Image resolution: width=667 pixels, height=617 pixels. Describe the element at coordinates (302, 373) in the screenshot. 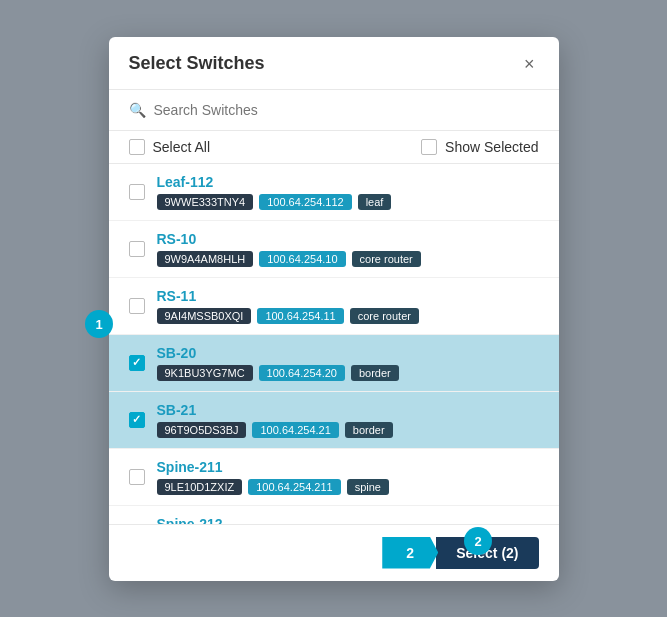

I see `tag-ip: 100.64.254.20` at that location.